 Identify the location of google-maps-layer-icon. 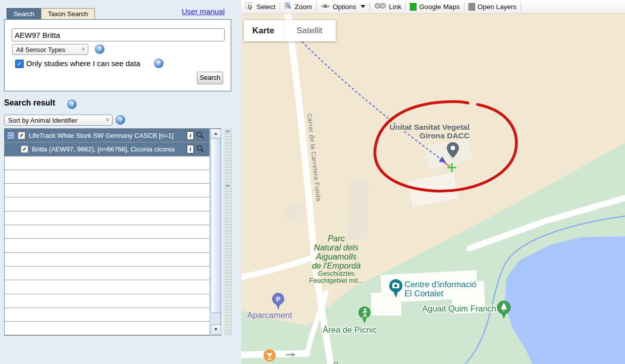
(413, 7).